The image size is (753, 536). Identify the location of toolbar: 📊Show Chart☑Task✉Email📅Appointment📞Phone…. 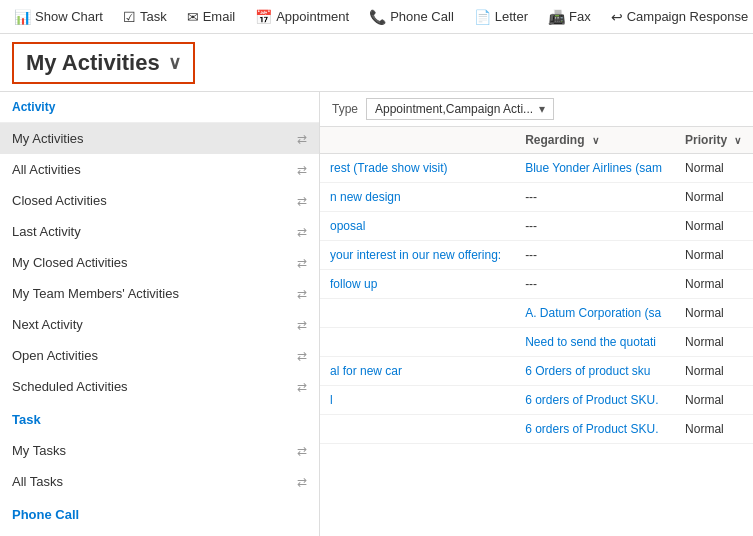
(376, 17).